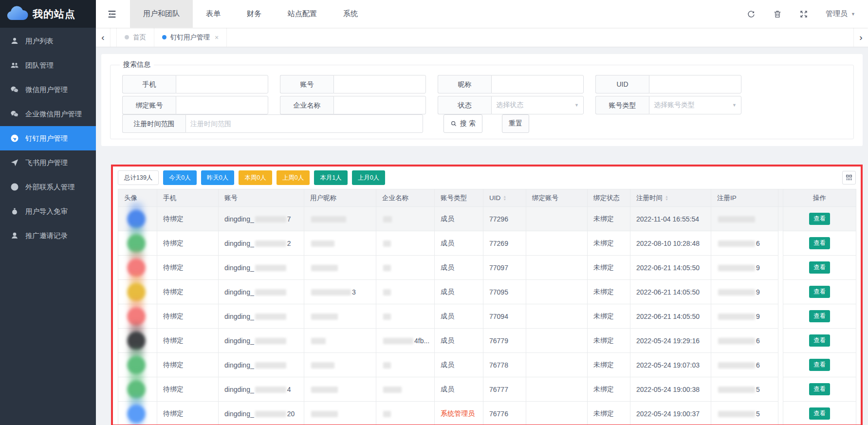 This screenshot has width=868, height=425. Describe the element at coordinates (861, 37) in the screenshot. I see `tabs-scroll-right-icon: ›` at that location.